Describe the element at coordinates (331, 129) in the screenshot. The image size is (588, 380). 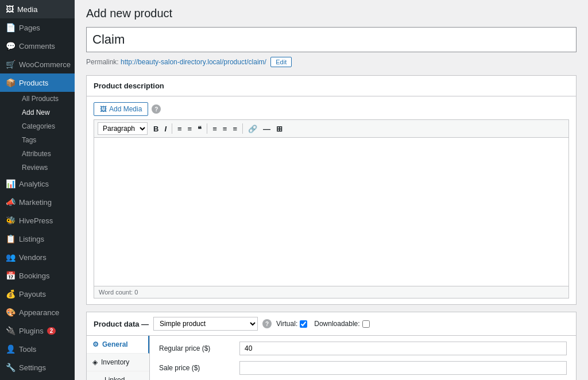
I see `editor-formatting-toolbar: Paragraph B I ≡ ≡ ❝ ≡ ≡ ≡ 🔗 — ⊞` at that location.